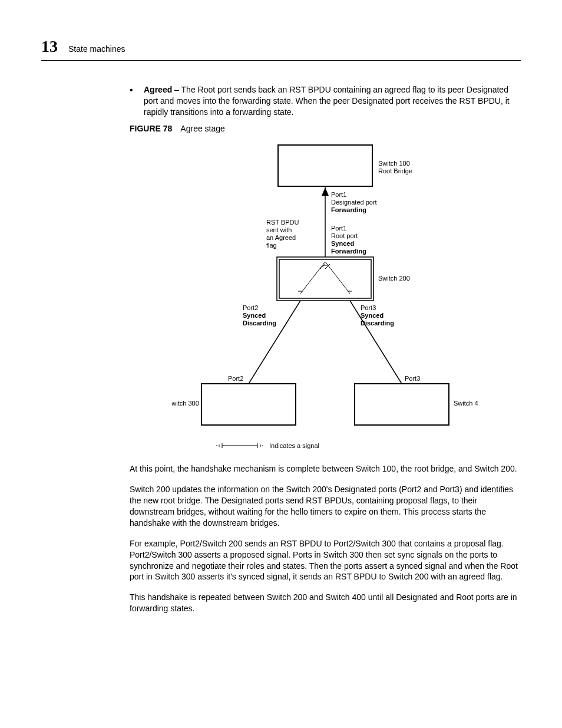  Describe the element at coordinates (281, 238) in the screenshot. I see `label-bpdu-c: an Agreed` at that location.